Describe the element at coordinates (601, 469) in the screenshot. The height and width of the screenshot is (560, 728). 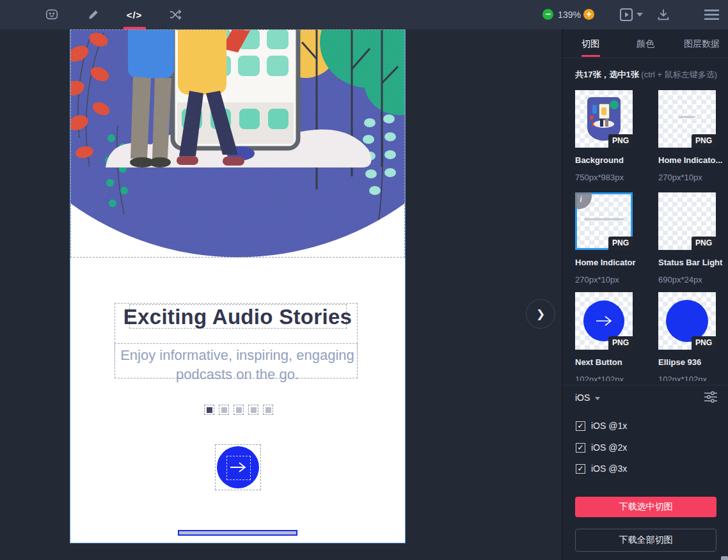
I see `scale-option-3x: ✓ iOS @3x` at that location.